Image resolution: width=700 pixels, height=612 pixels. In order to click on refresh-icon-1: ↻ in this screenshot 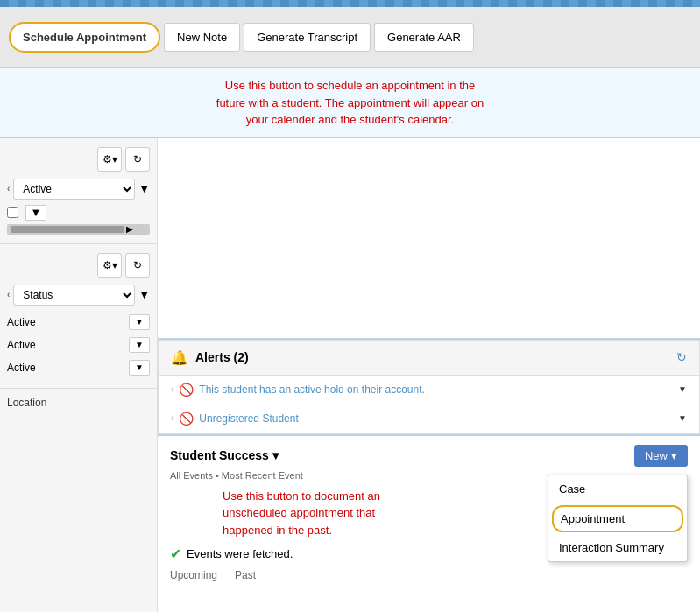, I will do `click(138, 159)`.